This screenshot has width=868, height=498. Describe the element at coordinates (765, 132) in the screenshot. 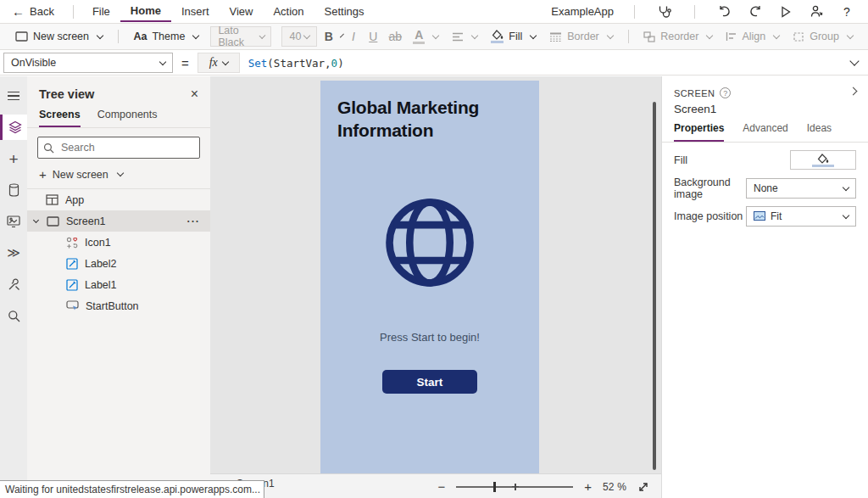

I see `tab-advanced: Advanced` at that location.